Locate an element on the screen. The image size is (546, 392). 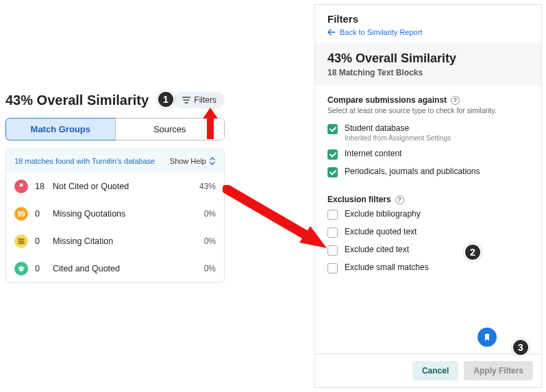
flag-icon is located at coordinates (21, 186).